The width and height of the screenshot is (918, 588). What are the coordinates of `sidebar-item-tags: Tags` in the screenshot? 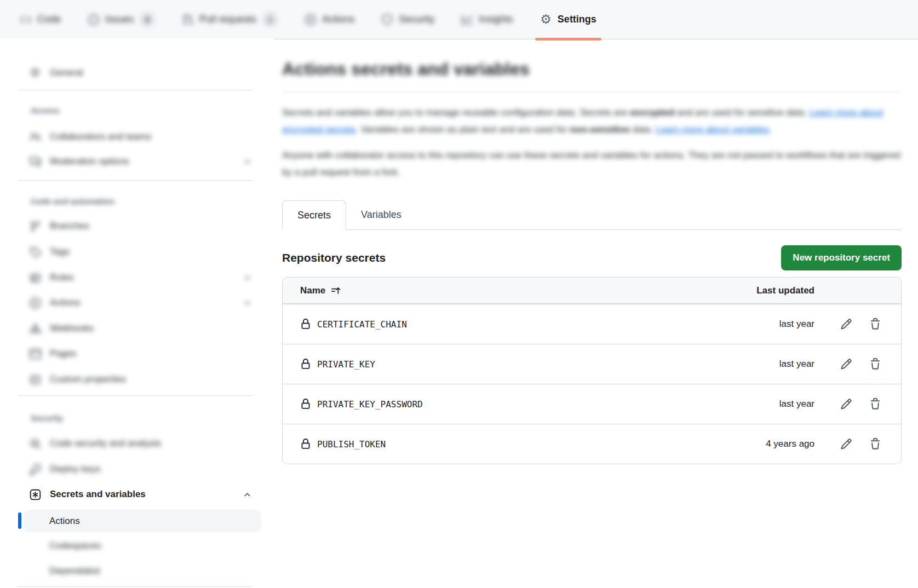 It's located at (140, 252).